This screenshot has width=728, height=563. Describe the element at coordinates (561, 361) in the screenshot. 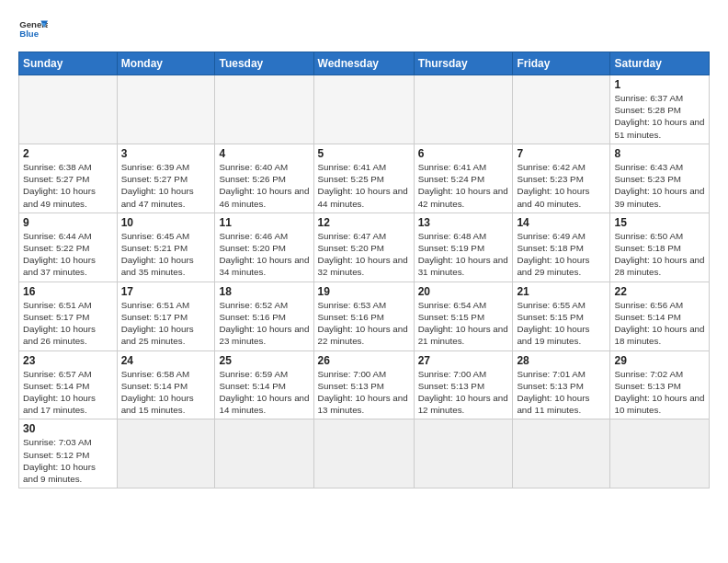

I see `day-number: 28` at that location.